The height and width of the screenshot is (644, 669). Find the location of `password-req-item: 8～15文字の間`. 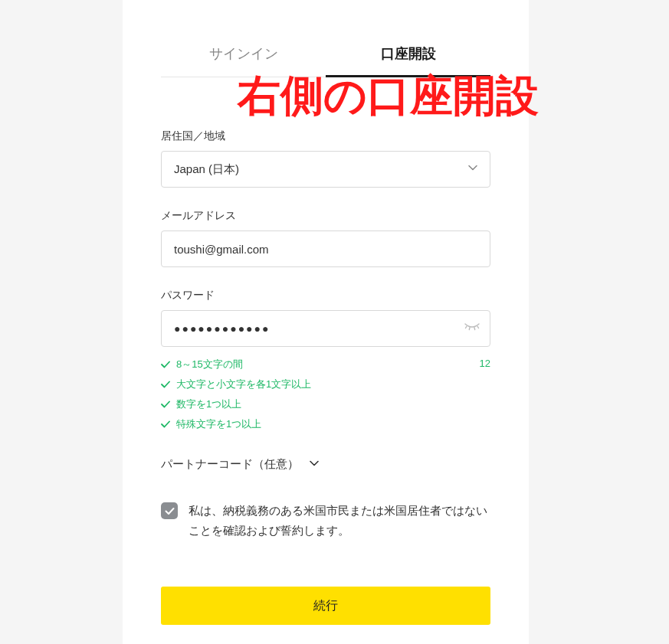

password-req-item: 8～15文字の間 is located at coordinates (326, 364).